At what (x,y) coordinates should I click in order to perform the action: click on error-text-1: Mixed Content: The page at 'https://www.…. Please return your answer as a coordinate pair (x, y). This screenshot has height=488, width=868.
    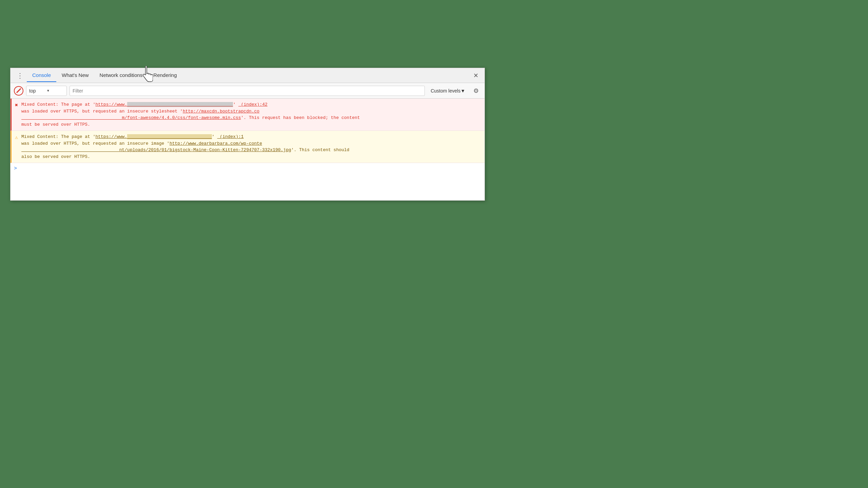
    Looking at the image, I should click on (251, 115).